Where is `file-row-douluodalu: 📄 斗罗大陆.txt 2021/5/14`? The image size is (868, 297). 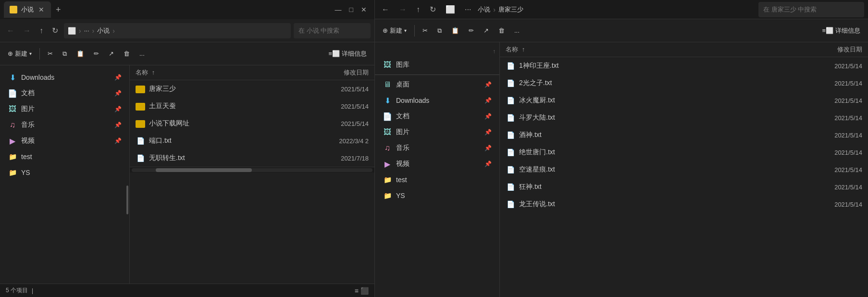
file-row-douluodalu: 📄 斗罗大陆.txt 2021/5/14 is located at coordinates (684, 118).